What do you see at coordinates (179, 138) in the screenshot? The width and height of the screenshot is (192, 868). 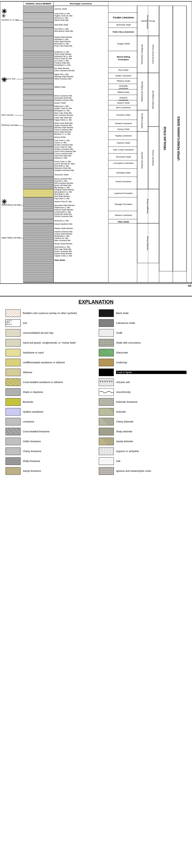 I see `svg-text: UPPER PENNSYLVANIAN SERIES` at bounding box center [179, 138].